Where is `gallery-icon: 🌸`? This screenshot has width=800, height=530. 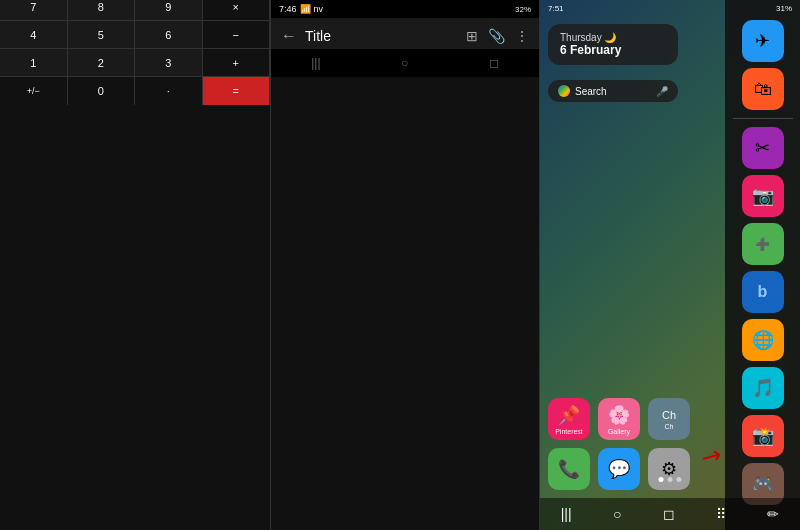 gallery-icon: 🌸 is located at coordinates (619, 415).